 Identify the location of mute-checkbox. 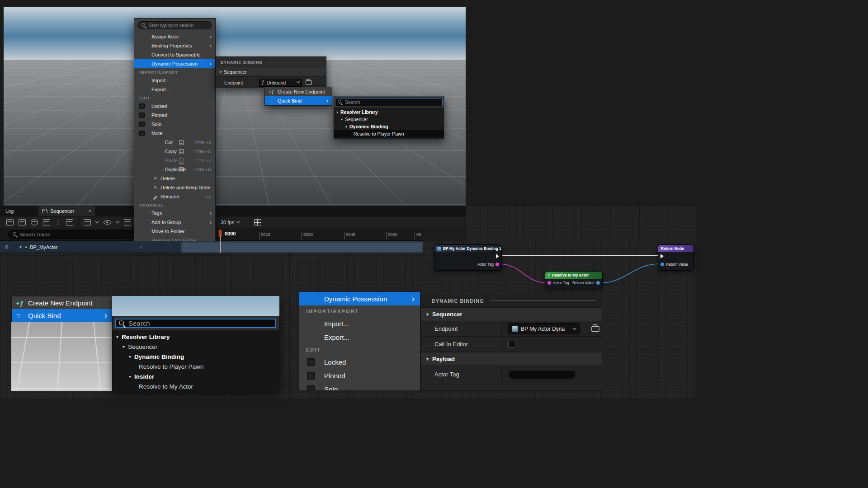
(142, 133).